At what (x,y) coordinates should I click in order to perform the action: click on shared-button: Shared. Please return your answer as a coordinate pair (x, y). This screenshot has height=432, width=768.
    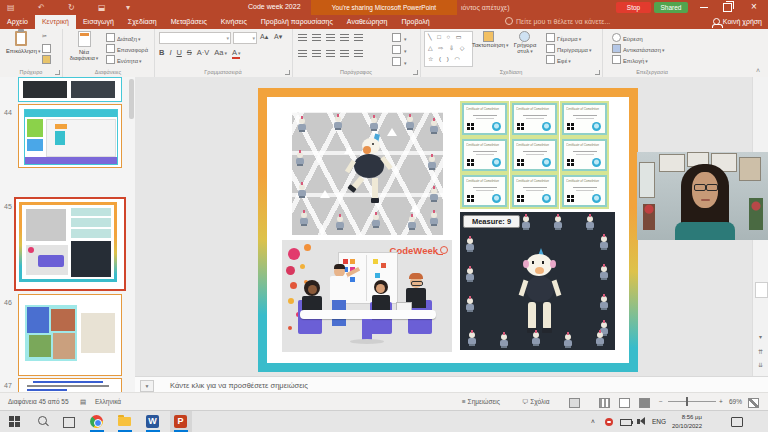
    Looking at the image, I should click on (671, 8).